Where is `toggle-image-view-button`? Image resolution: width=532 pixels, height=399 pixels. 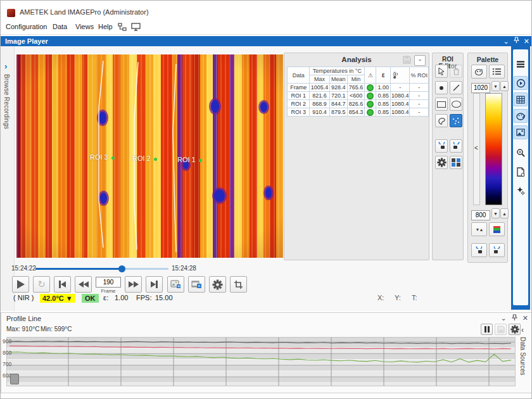
toggle-image-view-button is located at coordinates (521, 132).